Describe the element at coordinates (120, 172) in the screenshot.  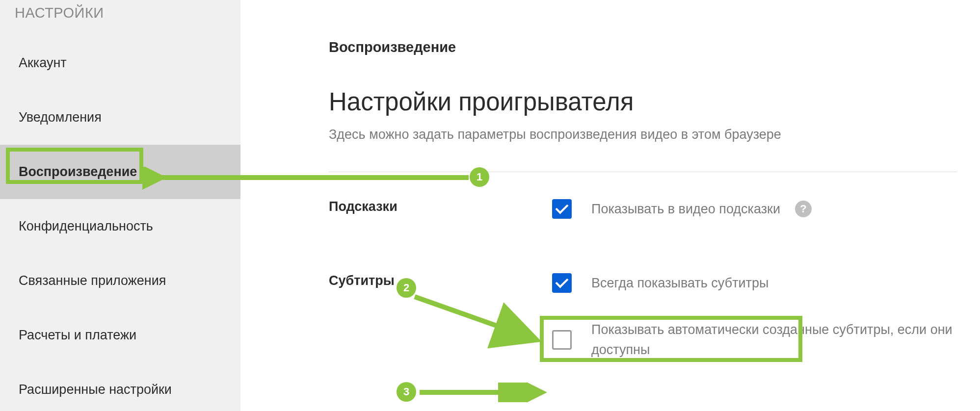
I see `sidebar-item-playback: Воспроизведение` at that location.